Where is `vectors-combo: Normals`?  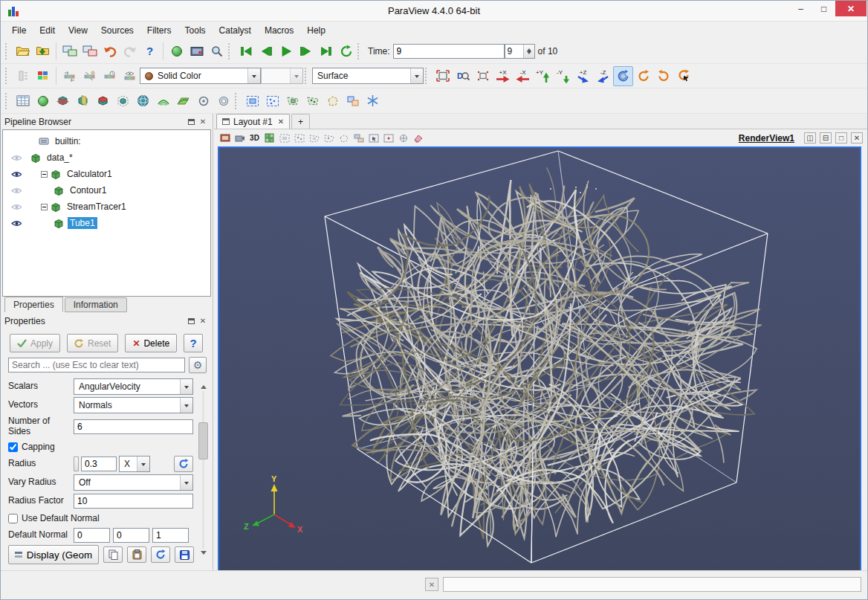 vectors-combo: Normals is located at coordinates (134, 405).